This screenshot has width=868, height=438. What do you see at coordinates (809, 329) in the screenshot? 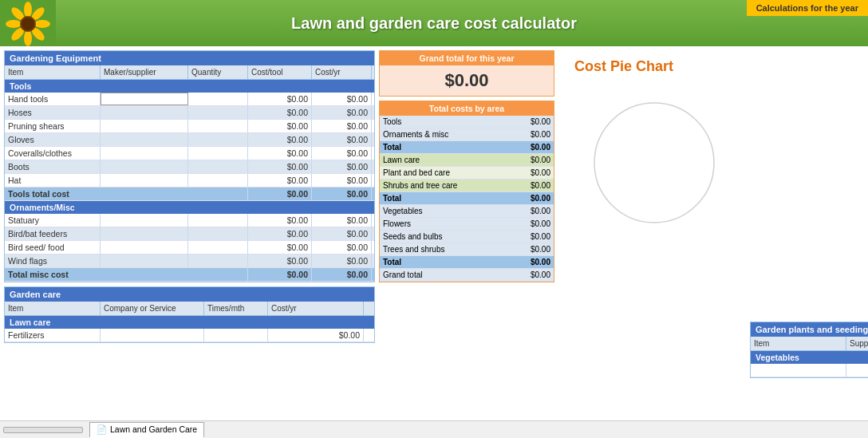
I see `garden-plants-header: Garden plants and seeding plan` at bounding box center [809, 329].